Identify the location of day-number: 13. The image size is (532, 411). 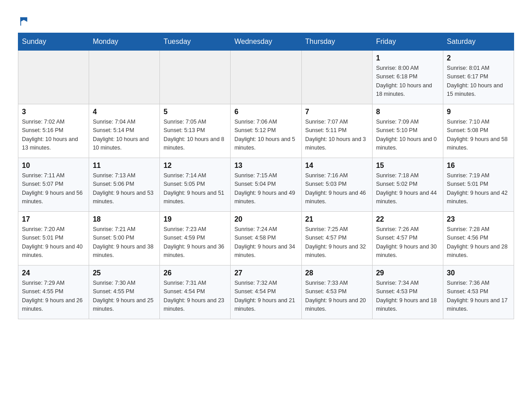
(266, 166).